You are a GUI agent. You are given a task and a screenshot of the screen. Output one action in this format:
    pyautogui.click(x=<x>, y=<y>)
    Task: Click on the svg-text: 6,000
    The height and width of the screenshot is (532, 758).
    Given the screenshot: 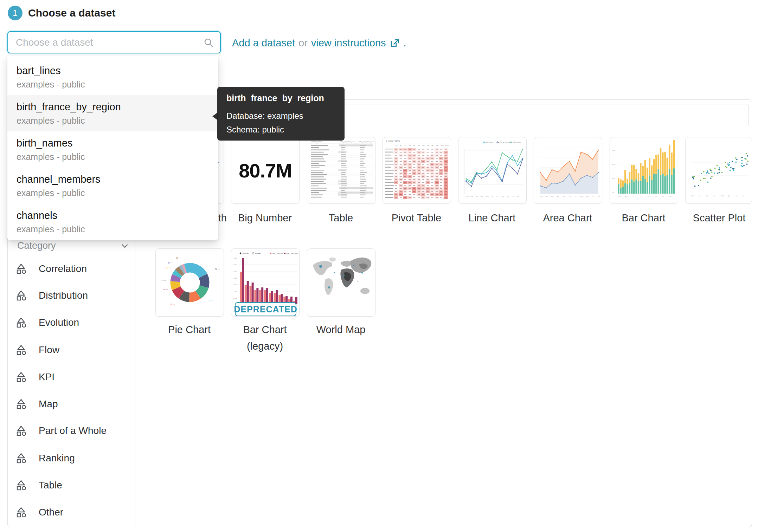 What is the action you would take?
    pyautogui.click(x=235, y=265)
    